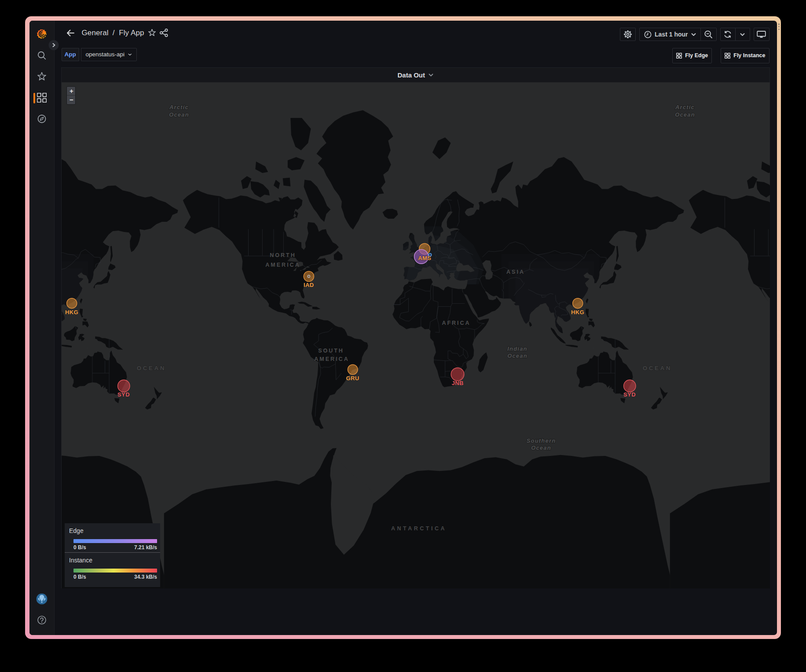 The height and width of the screenshot is (672, 806). Describe the element at coordinates (517, 349) in the screenshot. I see `svg-text: Indian` at that location.